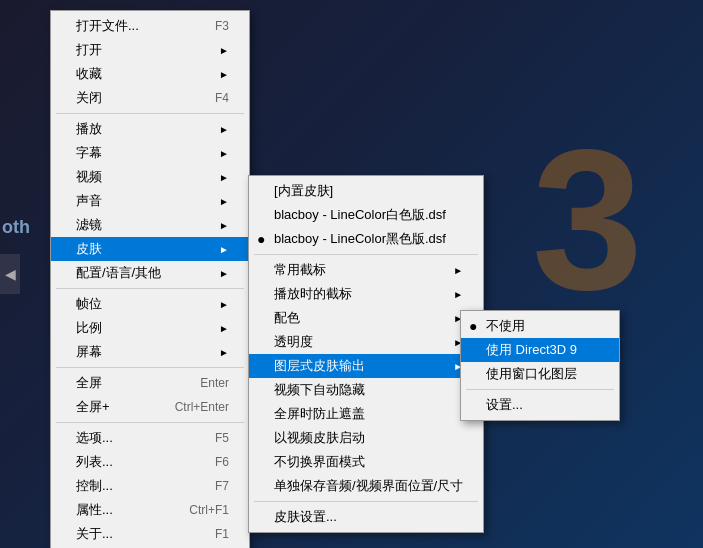 The height and width of the screenshot is (548, 703). What do you see at coordinates (150, 438) in the screenshot?
I see `menu-item-options: 选项... F5` at bounding box center [150, 438].